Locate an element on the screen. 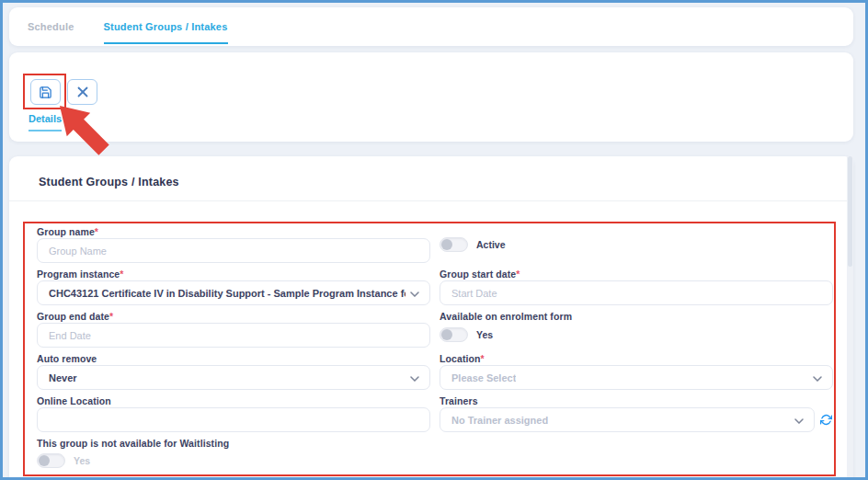 Image resolution: width=868 pixels, height=480 pixels. save-button is located at coordinates (46, 92).